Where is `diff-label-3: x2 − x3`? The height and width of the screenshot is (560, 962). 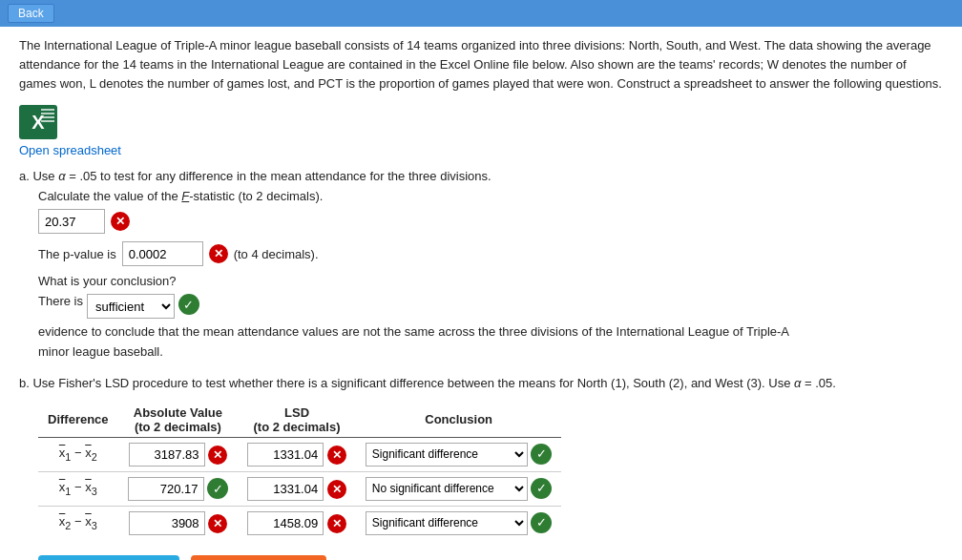 diff-label-3: x2 − x3 is located at coordinates (78, 523).